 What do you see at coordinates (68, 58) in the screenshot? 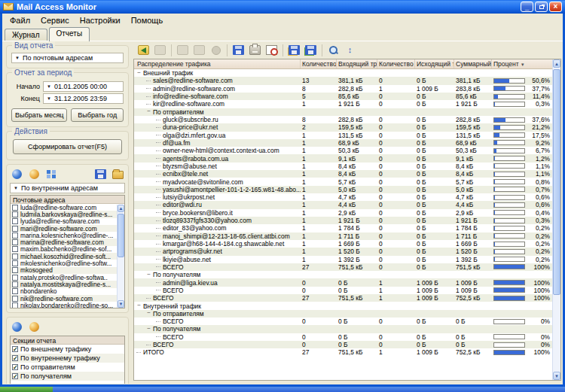
I see `report-type-select: ▼ По почтовым адресам` at bounding box center [68, 58].